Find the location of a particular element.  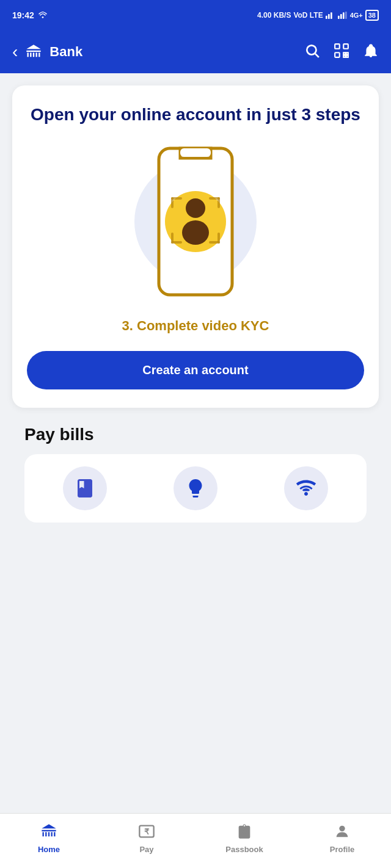

passbook-icon is located at coordinates (244, 833).